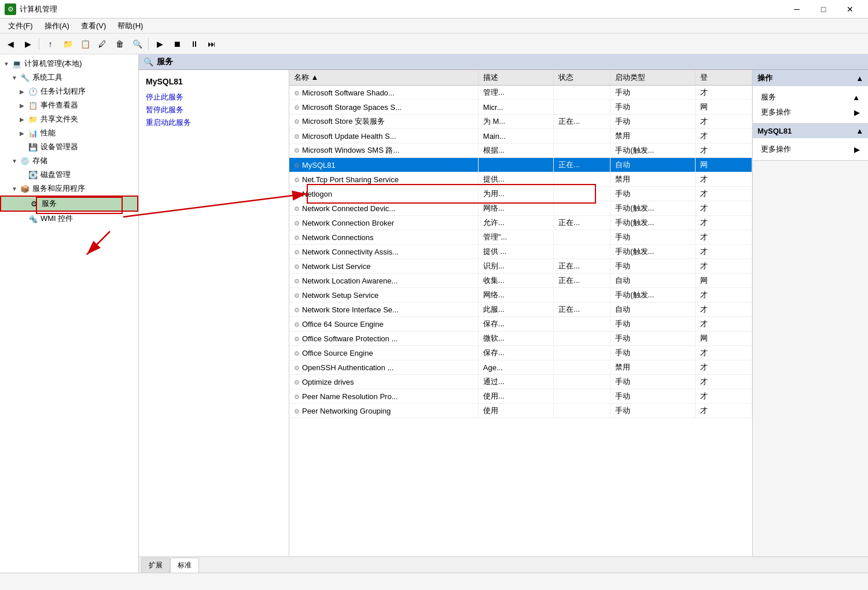 The width and height of the screenshot is (868, 590). I want to click on table-row: ⚙Network Connections 管理"... 手动 才, so click(521, 237).